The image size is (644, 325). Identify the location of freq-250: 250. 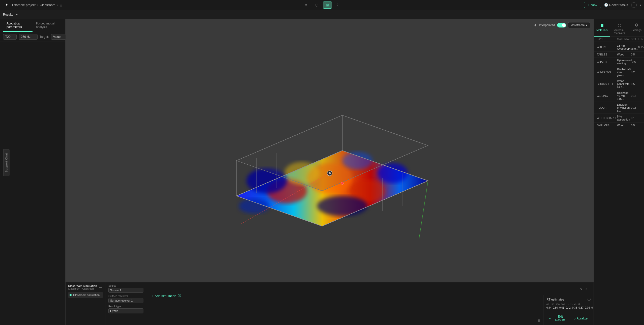
(558, 304).